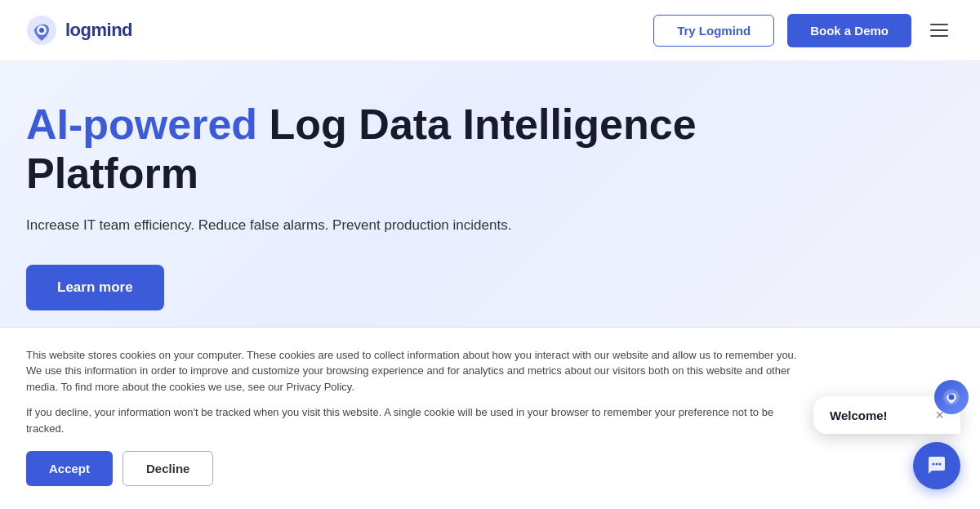 This screenshot has width=980, height=509. I want to click on cookie-accept-button: Accept, so click(69, 469).